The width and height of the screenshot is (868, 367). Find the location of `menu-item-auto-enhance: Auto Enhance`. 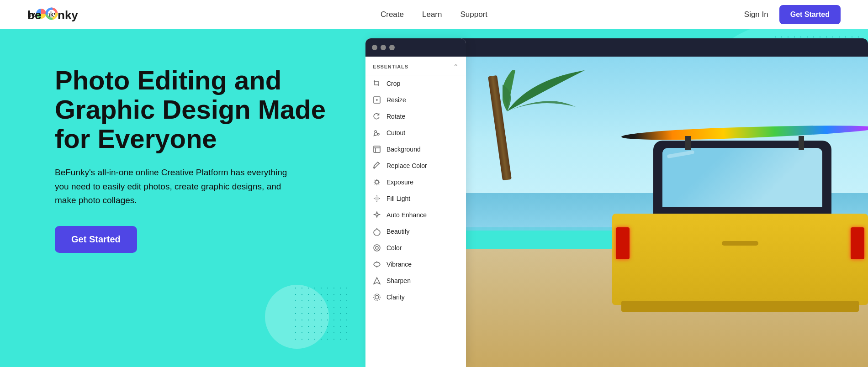

menu-item-auto-enhance: Auto Enhance is located at coordinates (416, 215).